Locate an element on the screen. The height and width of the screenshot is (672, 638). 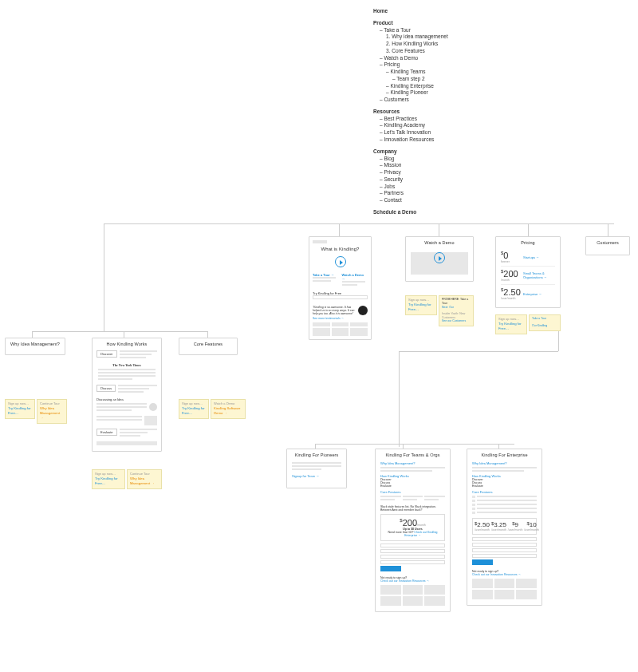
page-title: How Kindling Works is located at coordinates (127, 343).